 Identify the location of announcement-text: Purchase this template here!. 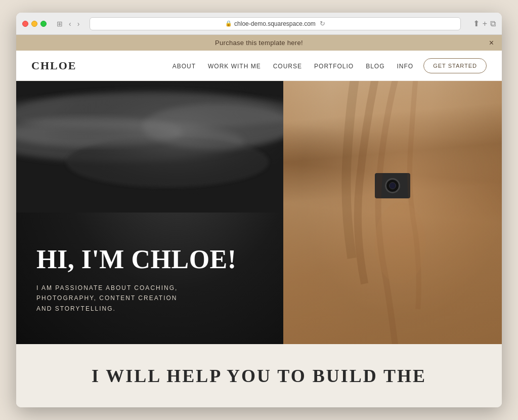
(259, 43).